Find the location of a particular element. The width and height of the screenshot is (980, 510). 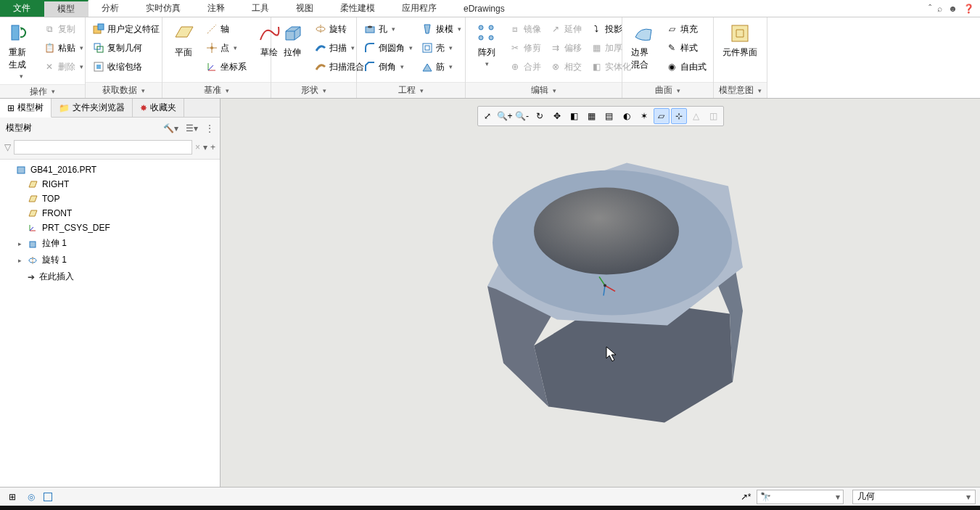

tree-node: GB41_2016.PRT is located at coordinates (110, 170).